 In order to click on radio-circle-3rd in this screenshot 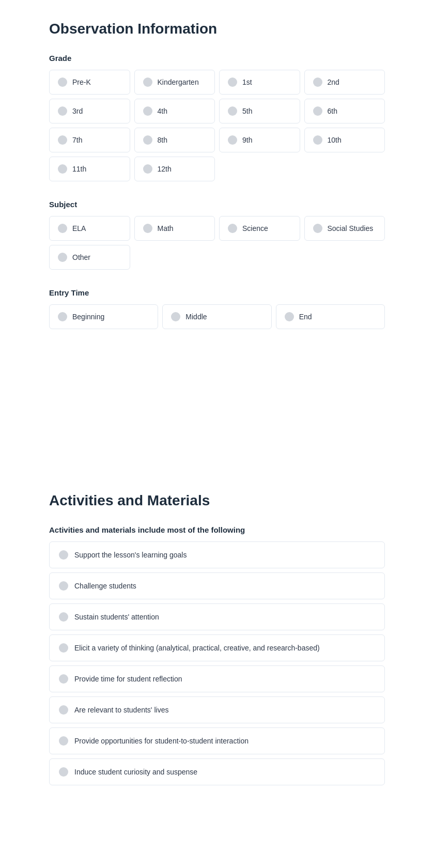, I will do `click(63, 111)`.